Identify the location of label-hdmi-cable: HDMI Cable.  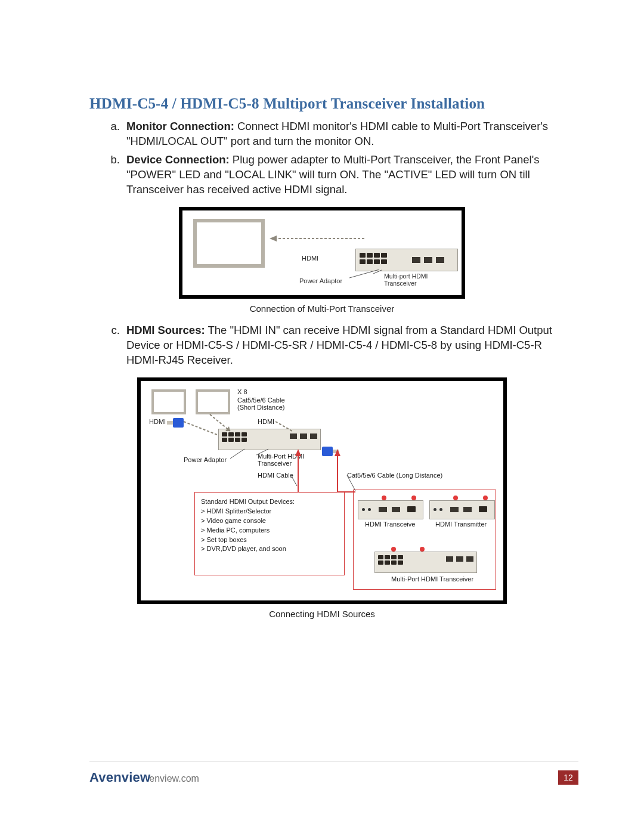
(275, 476).